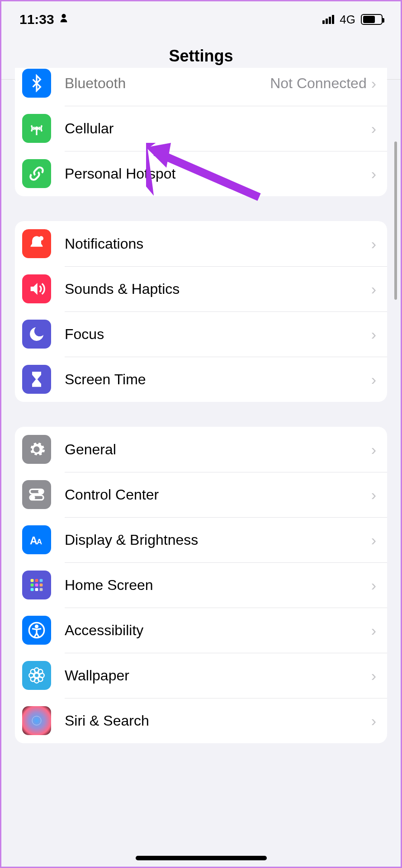 The height and width of the screenshot is (868, 402). What do you see at coordinates (37, 495) in the screenshot?
I see `switches-icon` at bounding box center [37, 495].